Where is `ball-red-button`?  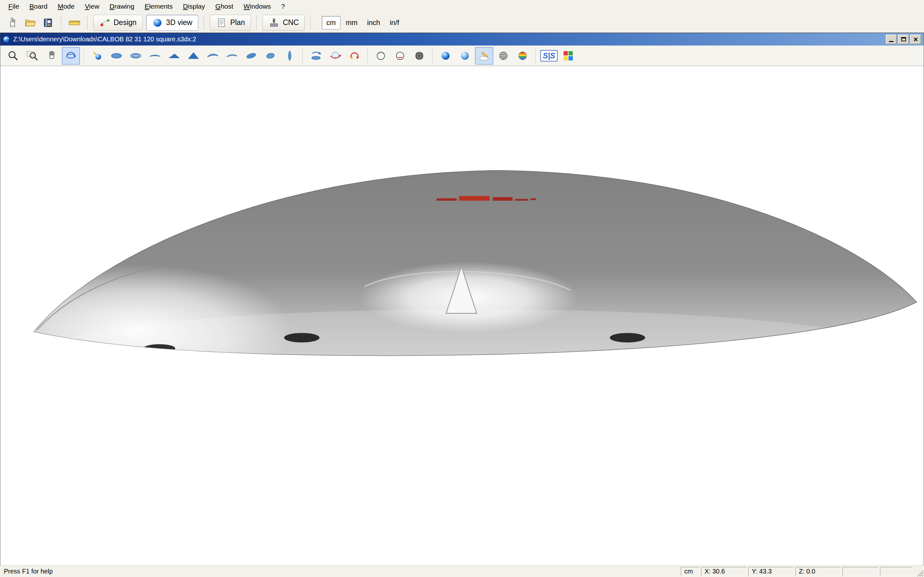 ball-red-button is located at coordinates (400, 56).